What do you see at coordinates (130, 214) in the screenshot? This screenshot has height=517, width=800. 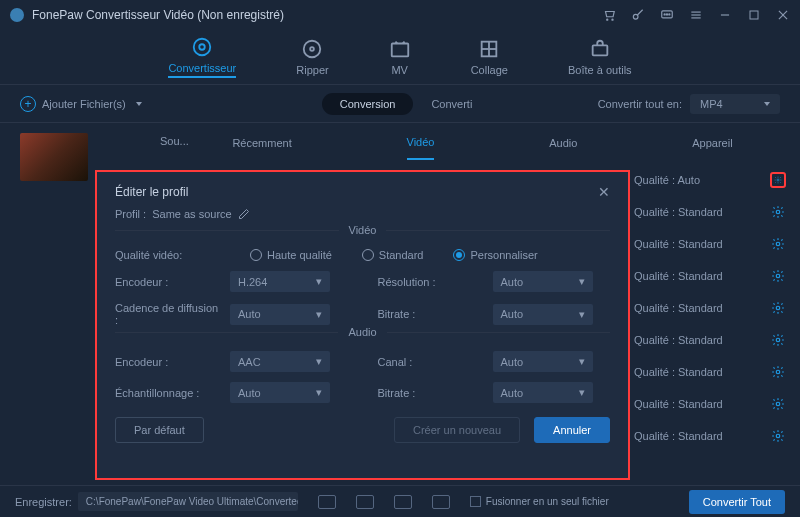 I see `profil-label: Profil :` at bounding box center [130, 214].